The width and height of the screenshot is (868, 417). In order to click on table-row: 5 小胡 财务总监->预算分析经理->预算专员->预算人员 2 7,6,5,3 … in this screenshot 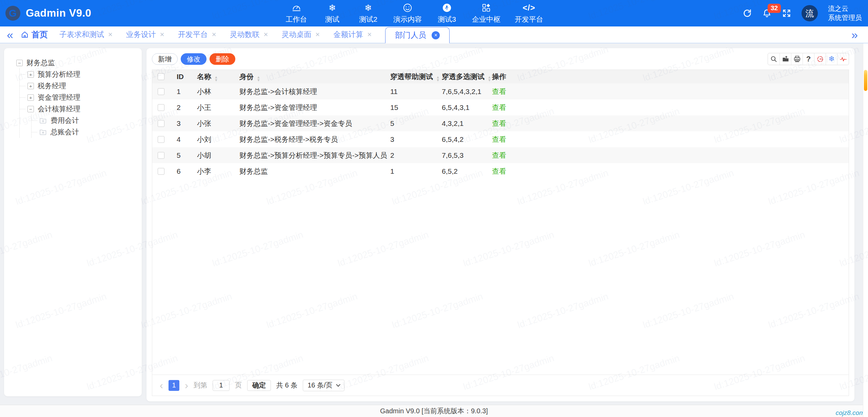, I will do `click(500, 155)`.